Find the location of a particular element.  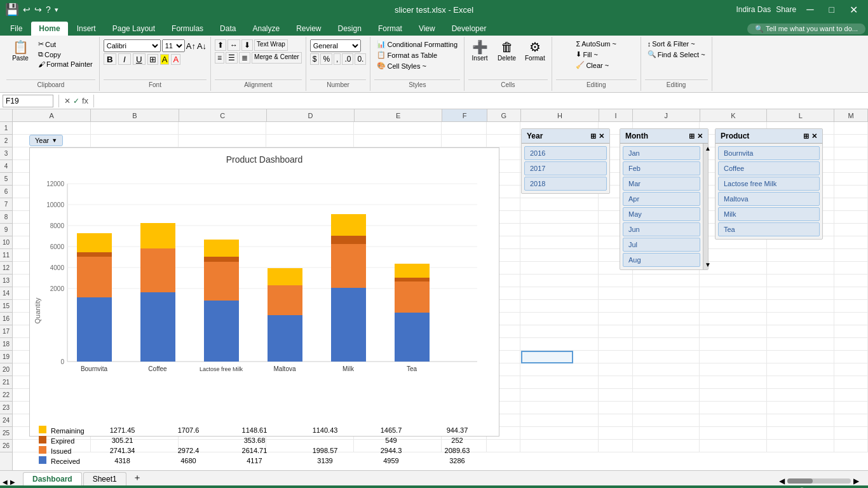

fill-button: ⬇ Fill ~ is located at coordinates (587, 55).